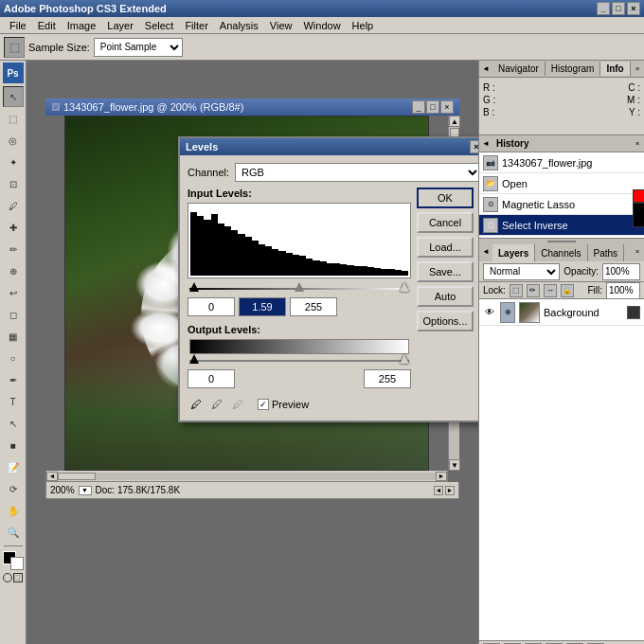  What do you see at coordinates (637, 251) in the screenshot?
I see `layers-close-btn: ×` at bounding box center [637, 251].